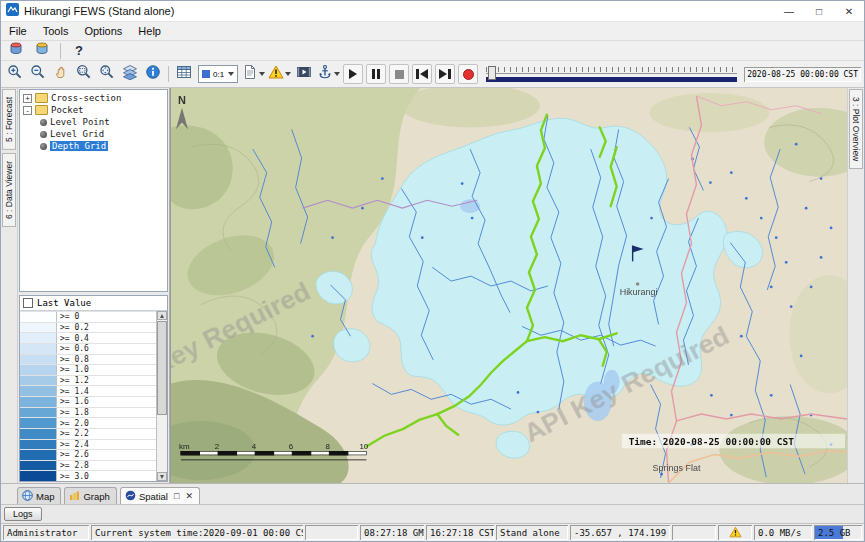 This screenshot has width=865, height=542. What do you see at coordinates (783, 532) in the screenshot?
I see `status-throughput: 0.0 MB/s` at bounding box center [783, 532].